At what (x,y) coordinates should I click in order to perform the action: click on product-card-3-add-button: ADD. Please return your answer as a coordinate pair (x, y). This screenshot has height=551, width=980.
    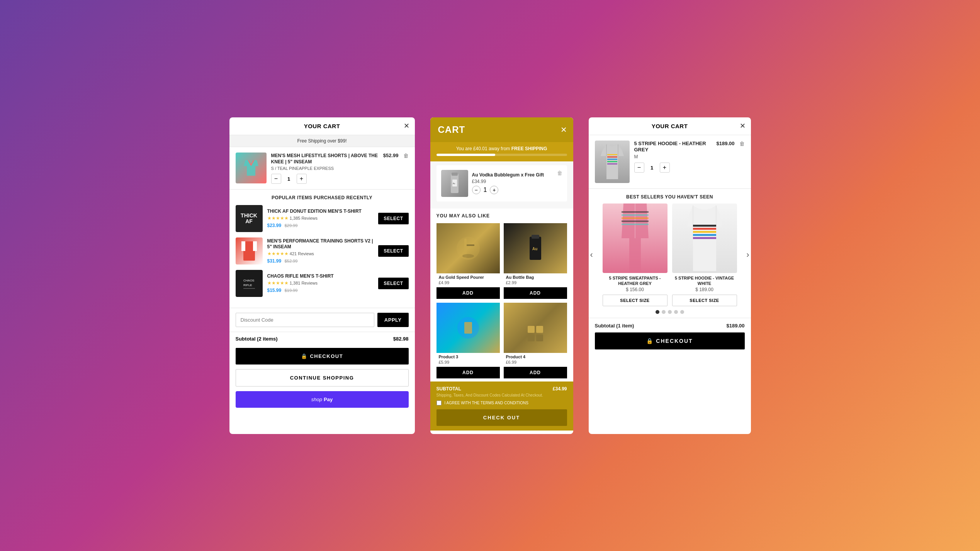
    Looking at the image, I should click on (468, 373).